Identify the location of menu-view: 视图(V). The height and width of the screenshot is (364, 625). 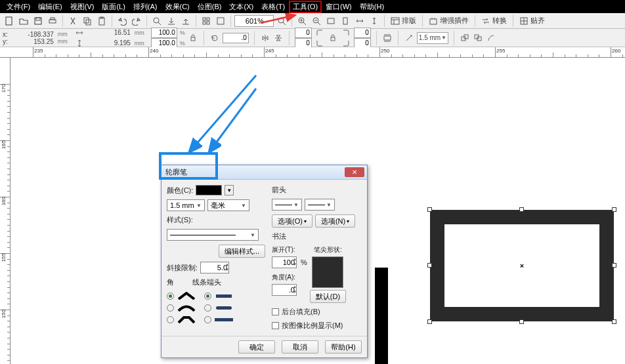
(83, 7).